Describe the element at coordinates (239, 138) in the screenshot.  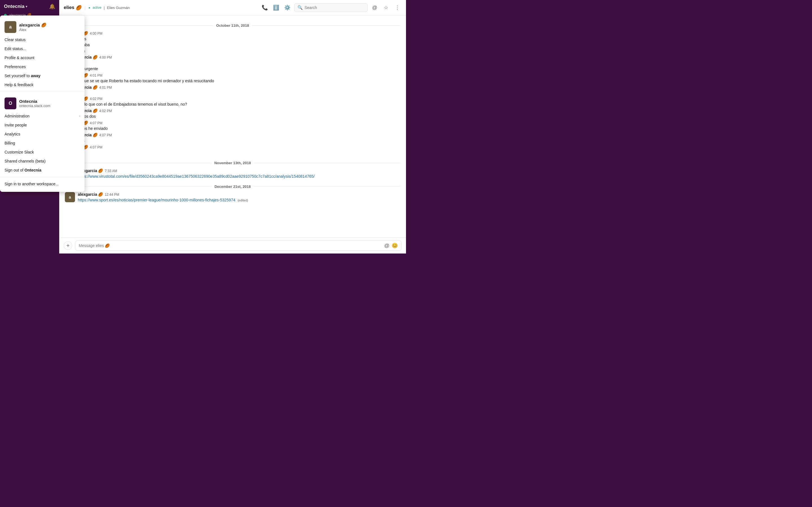
I see `message-content: xgarcia 🏉 4:07 PM cias` at that location.